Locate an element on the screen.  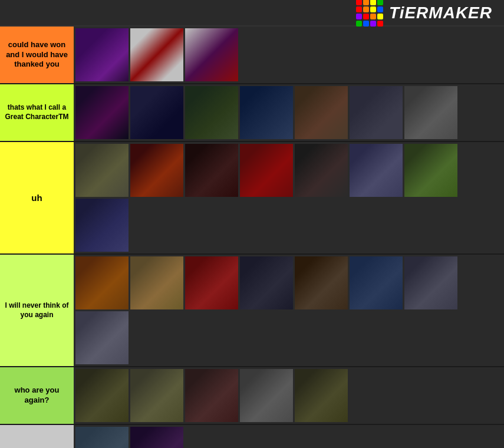
tier-label-lightgreen: who are you again? is located at coordinates (37, 396).